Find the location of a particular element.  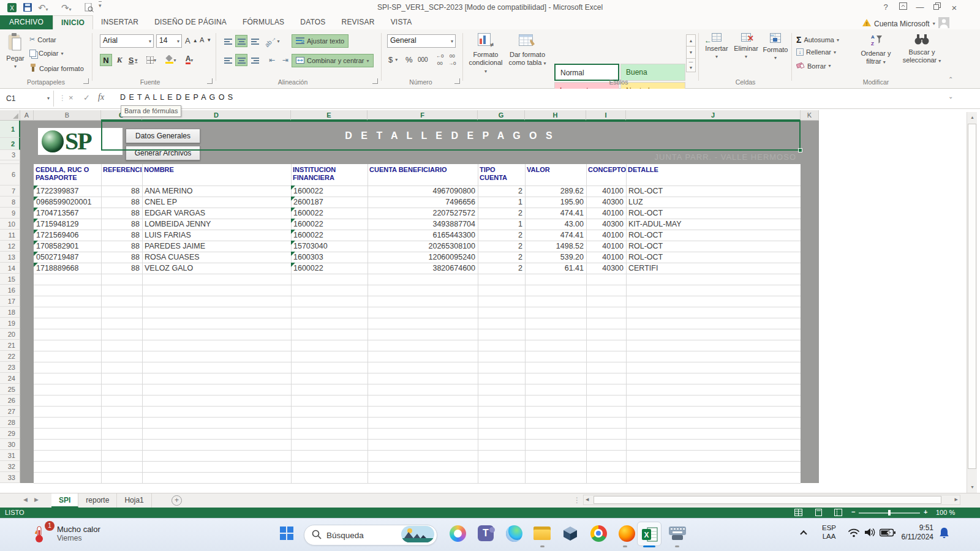

table-cell: 6165443300 is located at coordinates (423, 235).